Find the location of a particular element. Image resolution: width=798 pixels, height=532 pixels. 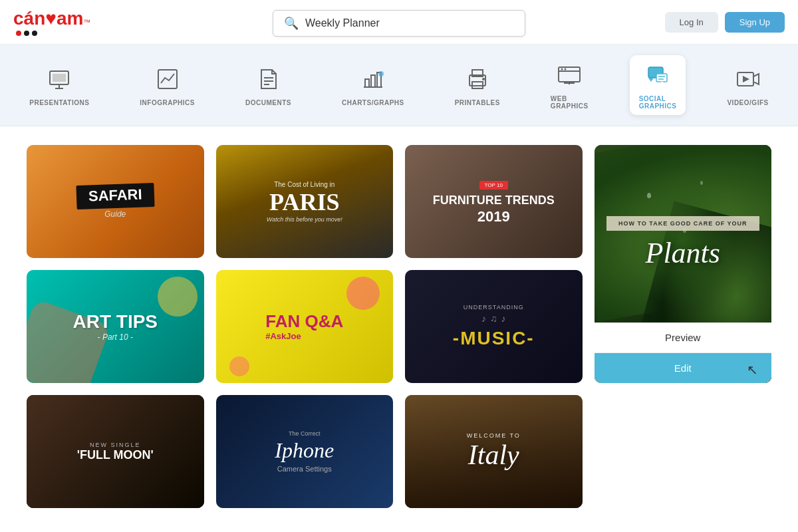

fanqa-title: FAN Q&A is located at coordinates (305, 322).